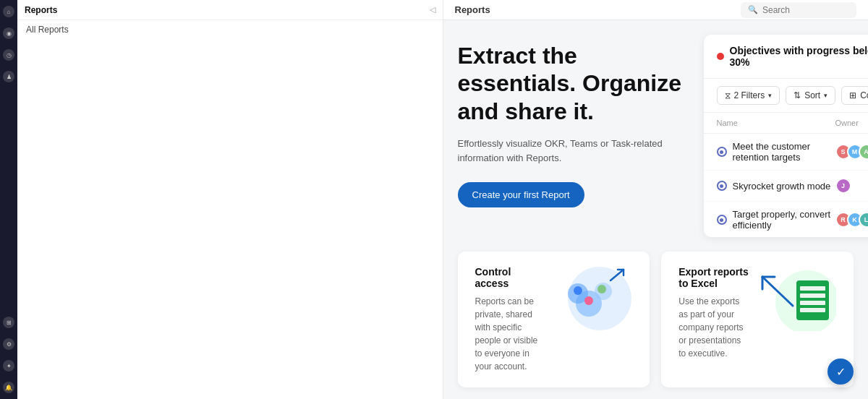  What do you see at coordinates (776, 152) in the screenshot?
I see `row-name: Meet the customer retention targets` at bounding box center [776, 152].